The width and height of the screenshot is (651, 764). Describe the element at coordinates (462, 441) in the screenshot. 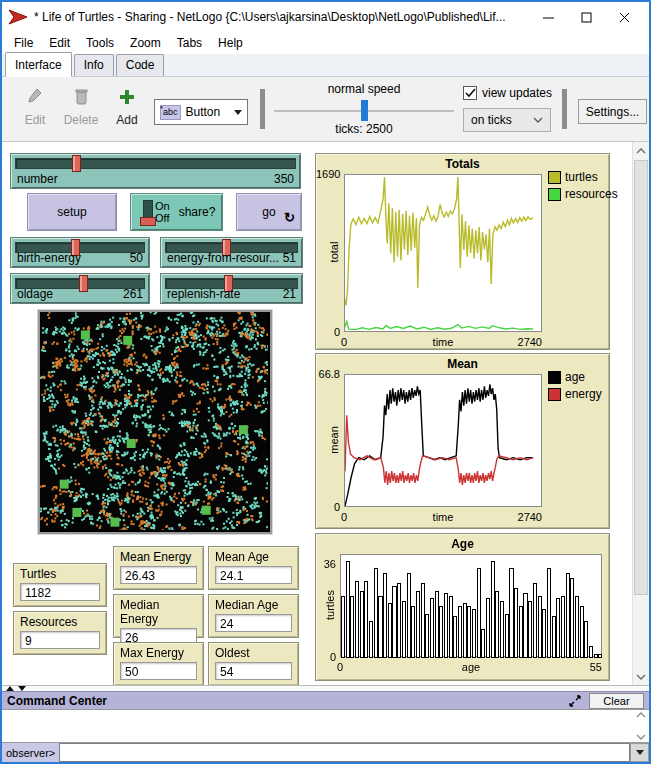

I see `plot-mean: Mean66.80mean0time2740ageenergy` at that location.